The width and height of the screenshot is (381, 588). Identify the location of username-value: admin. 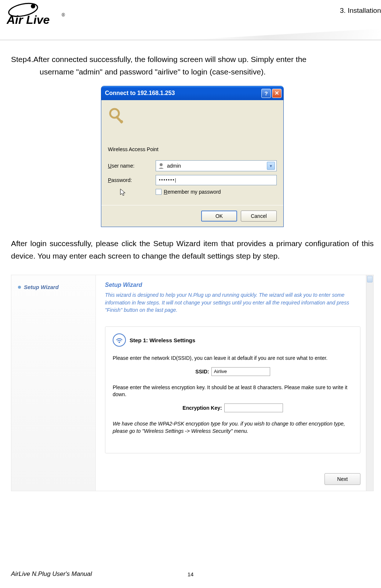
(217, 166).